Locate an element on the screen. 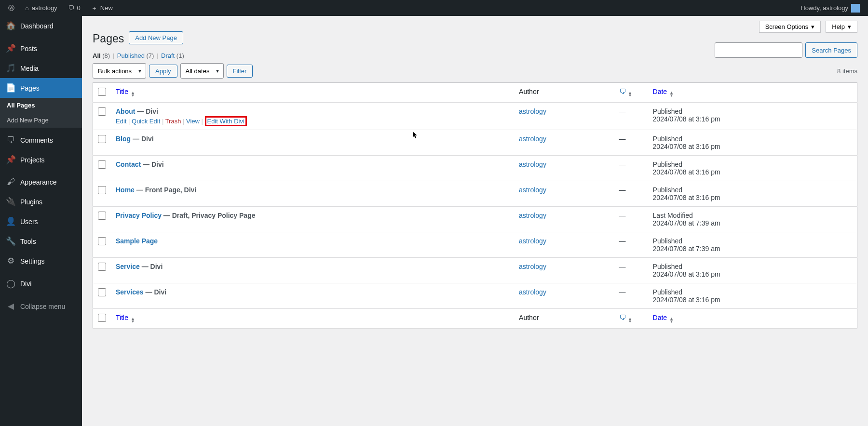  table-row: Service — Diviastrology—Published2024/07… is located at coordinates (475, 271).